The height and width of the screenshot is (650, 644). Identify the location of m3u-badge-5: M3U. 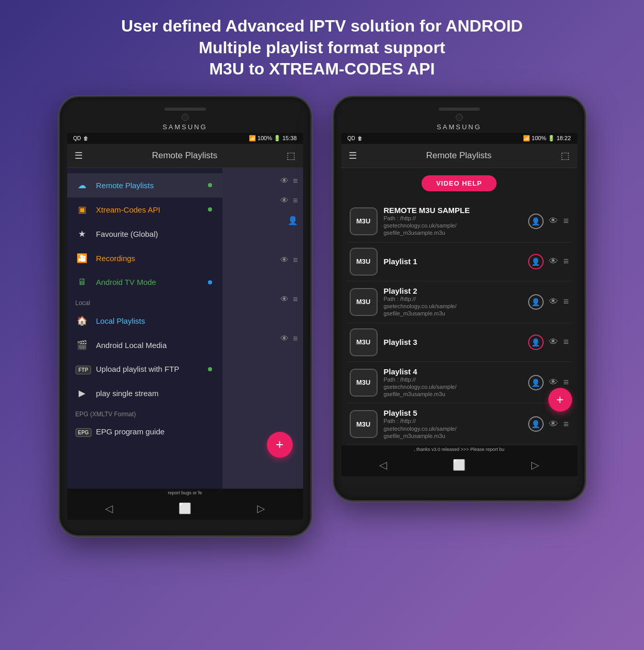
(364, 424).